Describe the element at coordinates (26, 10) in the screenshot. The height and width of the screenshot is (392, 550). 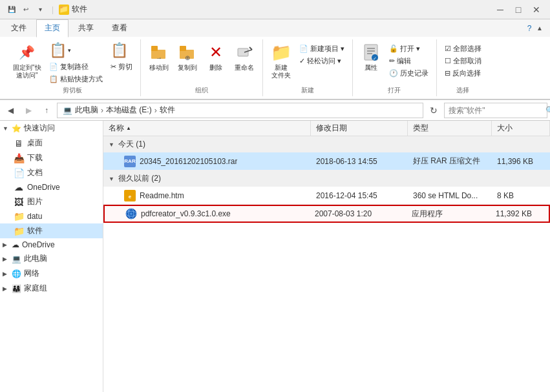
I see `undo-quick-btn: ↩` at that location.